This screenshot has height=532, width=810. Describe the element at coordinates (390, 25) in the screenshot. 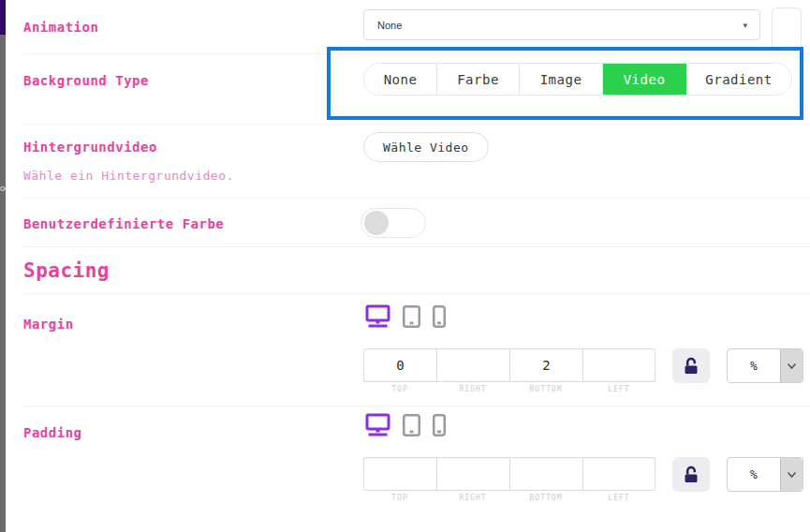

I see `animation-select-value: None` at that location.